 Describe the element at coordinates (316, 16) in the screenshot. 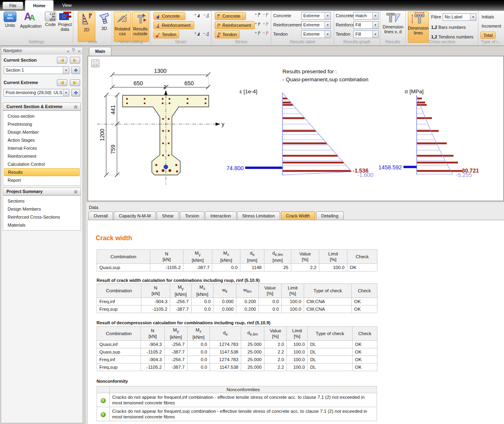

I see `results-label-concrete-dropdown: Extreme▼` at that location.